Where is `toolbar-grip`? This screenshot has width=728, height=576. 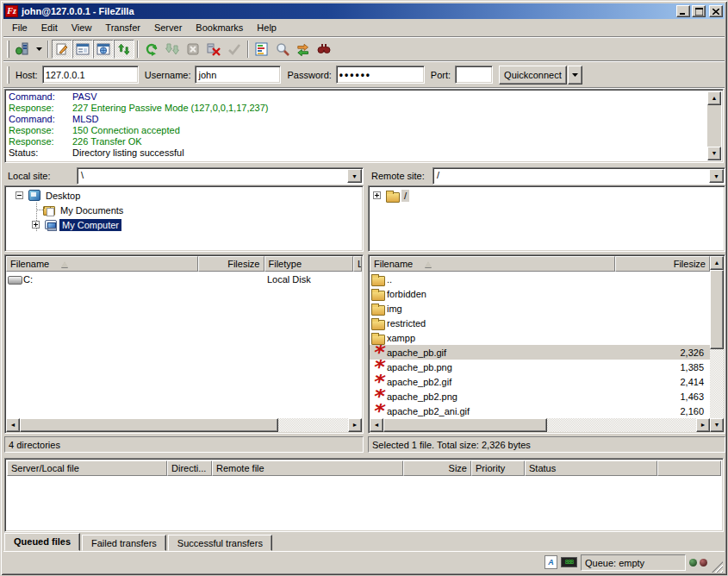
toolbar-grip is located at coordinates (9, 49).